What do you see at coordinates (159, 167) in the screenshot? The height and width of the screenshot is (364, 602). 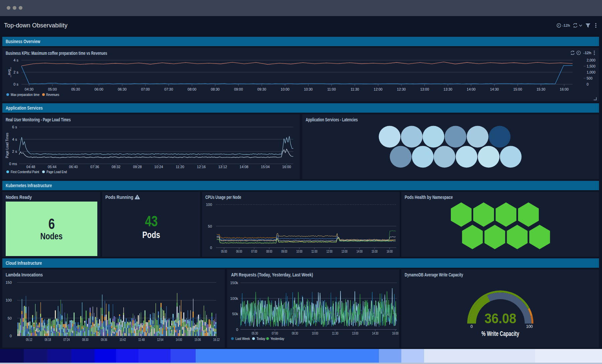 I see `svg-text: 10:24` at bounding box center [159, 167].